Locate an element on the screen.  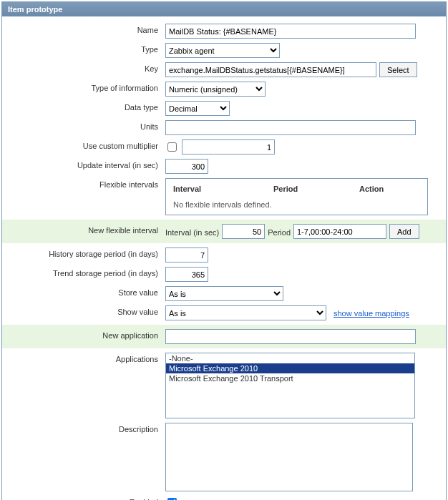
label-desc: Description is located at coordinates (87, 428).